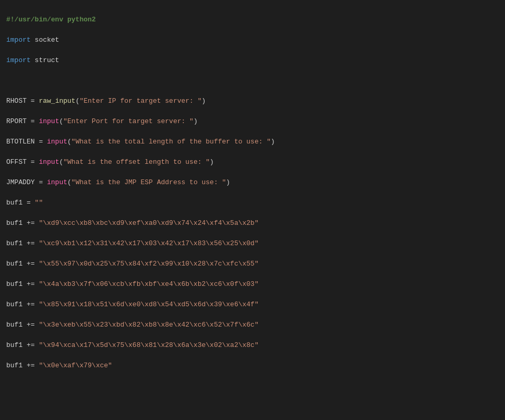  Describe the element at coordinates (252, 203) in the screenshot. I see `line-10: buf1 = ""` at that location.